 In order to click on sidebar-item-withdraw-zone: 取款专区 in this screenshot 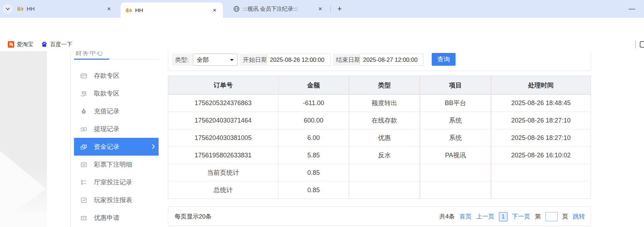, I will do `click(116, 93)`.